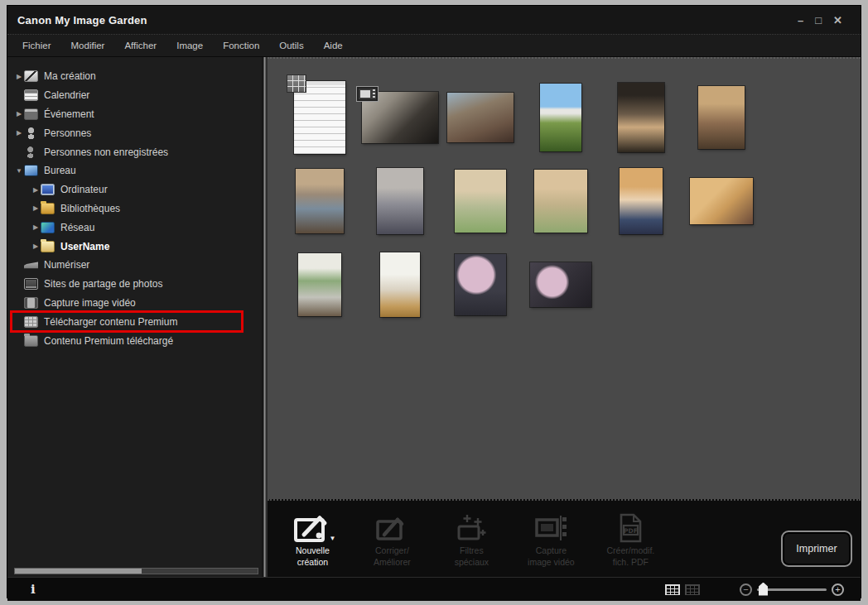 The image size is (868, 605). I want to click on thumbnail-child-bookshelf, so click(721, 118).